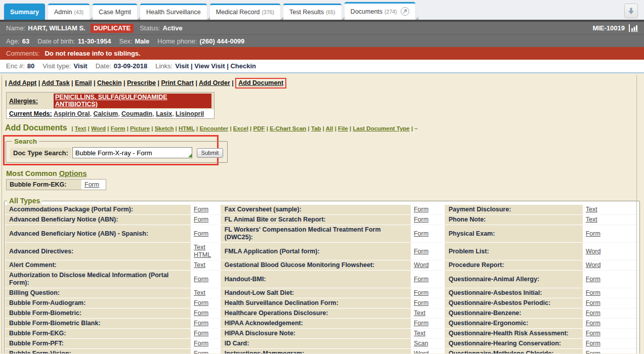 This screenshot has width=644, height=354. I want to click on doc-format-link: All, so click(330, 128).